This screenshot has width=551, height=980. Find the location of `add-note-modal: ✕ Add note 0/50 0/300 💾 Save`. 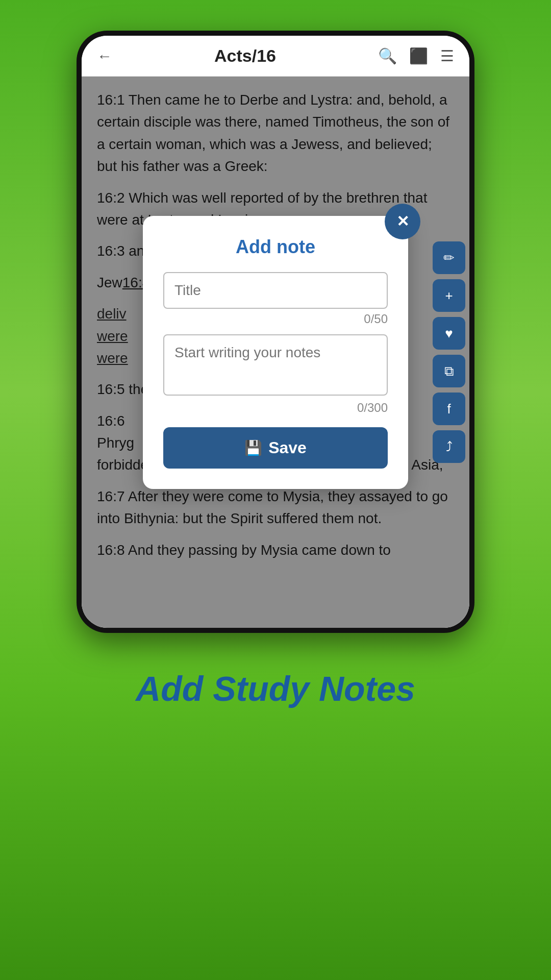

add-note-modal: ✕ Add note 0/50 0/300 💾 Save is located at coordinates (276, 352).